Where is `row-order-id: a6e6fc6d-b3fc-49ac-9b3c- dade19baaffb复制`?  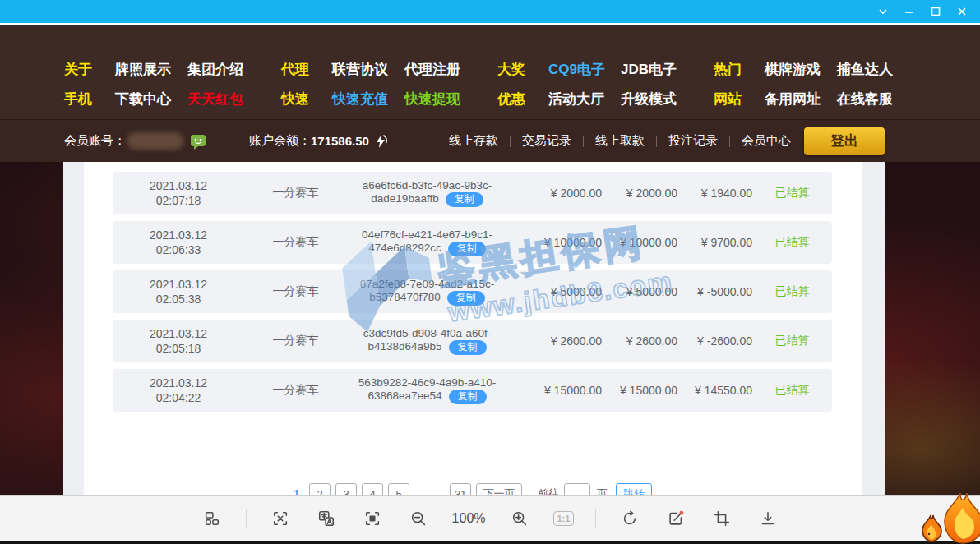 row-order-id: a6e6fc6d-b3fc-49ac-9b3c- dade19baaffb复制 is located at coordinates (428, 194).